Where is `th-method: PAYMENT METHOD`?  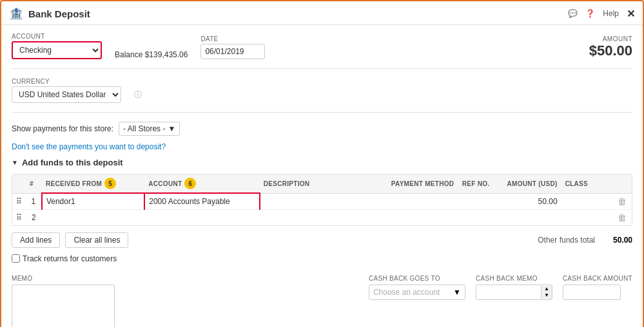
th-method: PAYMENT METHOD is located at coordinates (423, 184).